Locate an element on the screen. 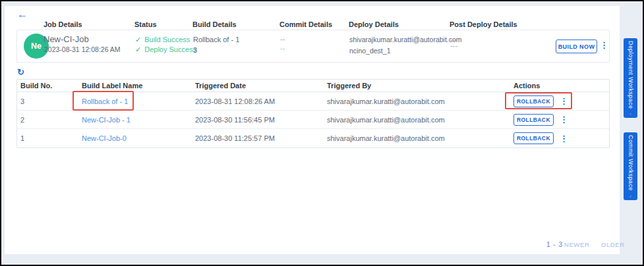 Image resolution: width=644 pixels, height=266 pixels. header-triggered-by: Triggered By is located at coordinates (421, 86).